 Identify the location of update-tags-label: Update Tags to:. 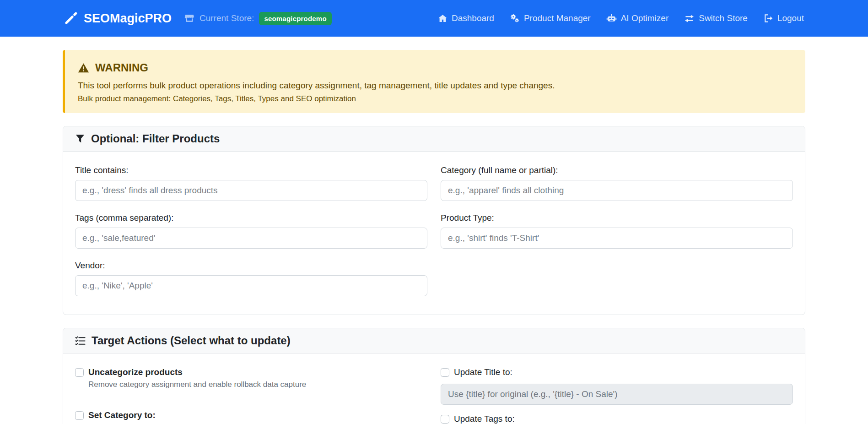
(484, 419).